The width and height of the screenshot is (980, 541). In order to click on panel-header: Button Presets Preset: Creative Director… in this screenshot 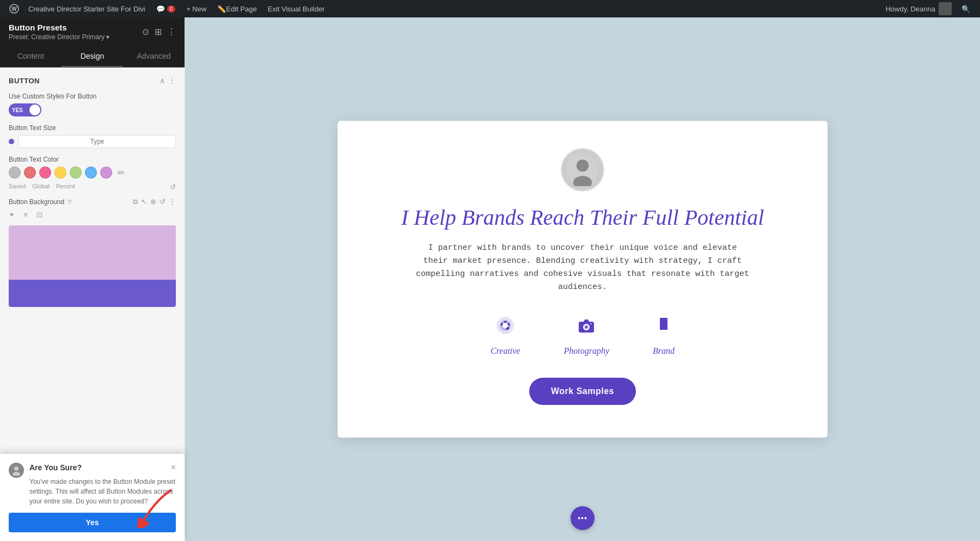, I will do `click(93, 32)`.